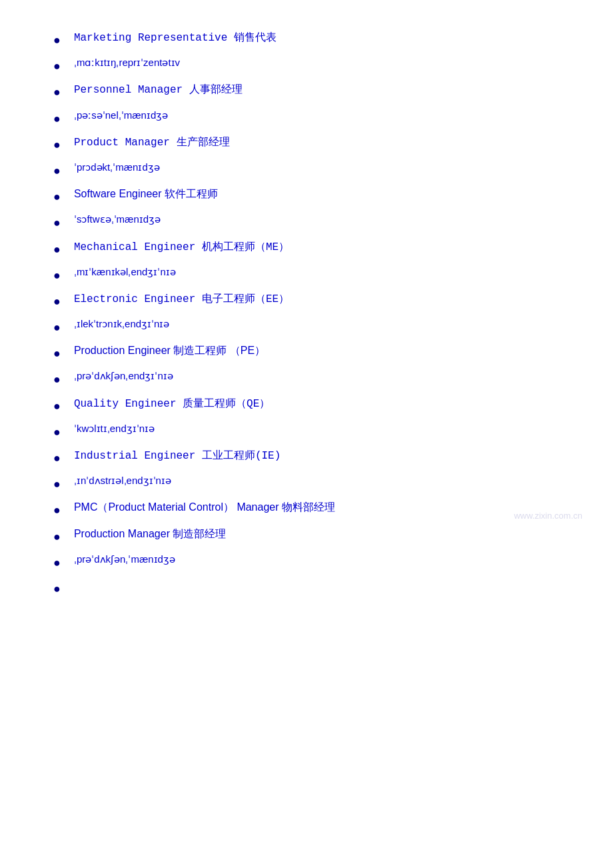  What do you see at coordinates (172, 404) in the screenshot?
I see `item-title: Quality Engineer 质量工程师（QE）` at bounding box center [172, 404].